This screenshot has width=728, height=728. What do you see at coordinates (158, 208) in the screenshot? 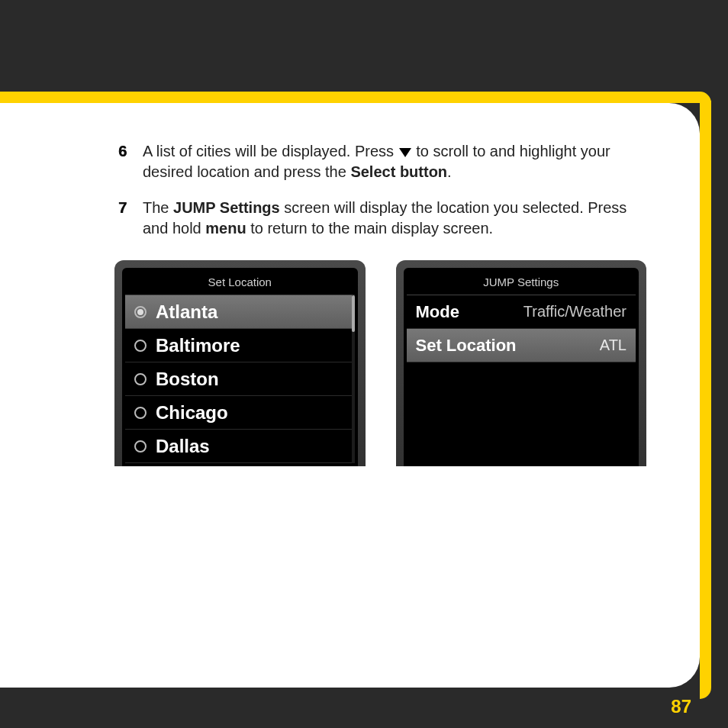
I see `step-text-pre: The` at bounding box center [158, 208].